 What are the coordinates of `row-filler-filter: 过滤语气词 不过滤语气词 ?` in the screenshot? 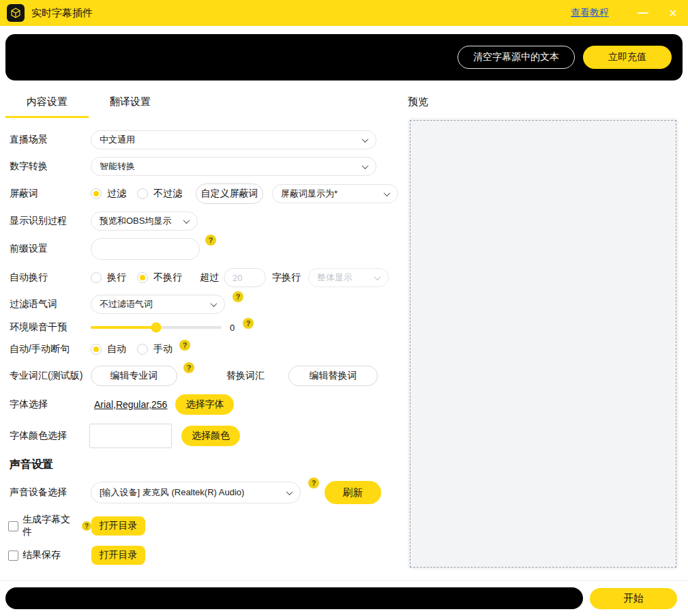 It's located at (205, 304).